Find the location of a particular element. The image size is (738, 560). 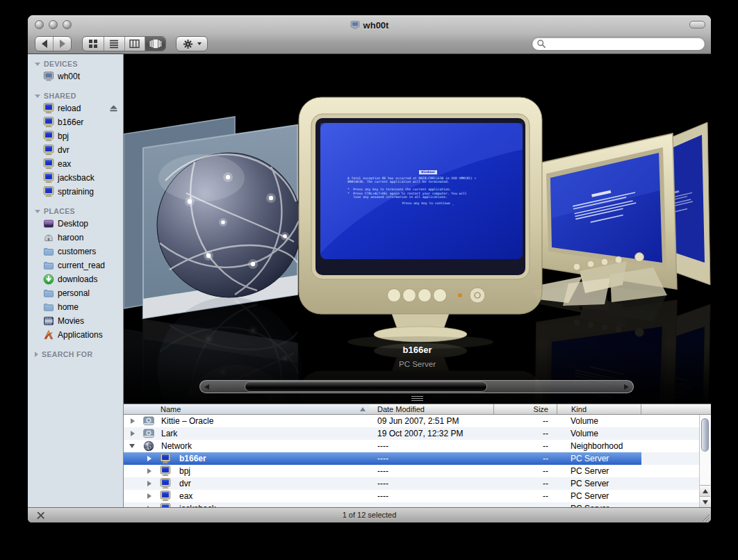

sidebar-item-jacksback: jacksback is located at coordinates (75, 178).